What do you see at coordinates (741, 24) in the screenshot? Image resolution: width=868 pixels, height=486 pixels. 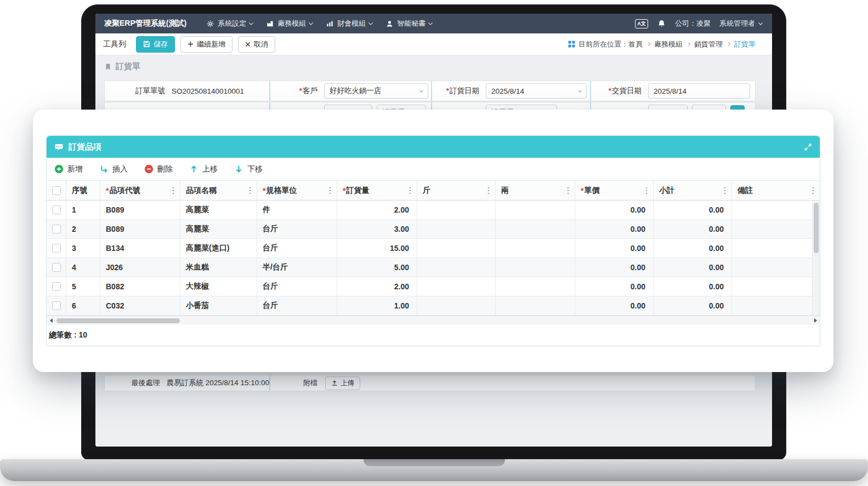 I see `user-menu: 系統管理者` at bounding box center [741, 24].